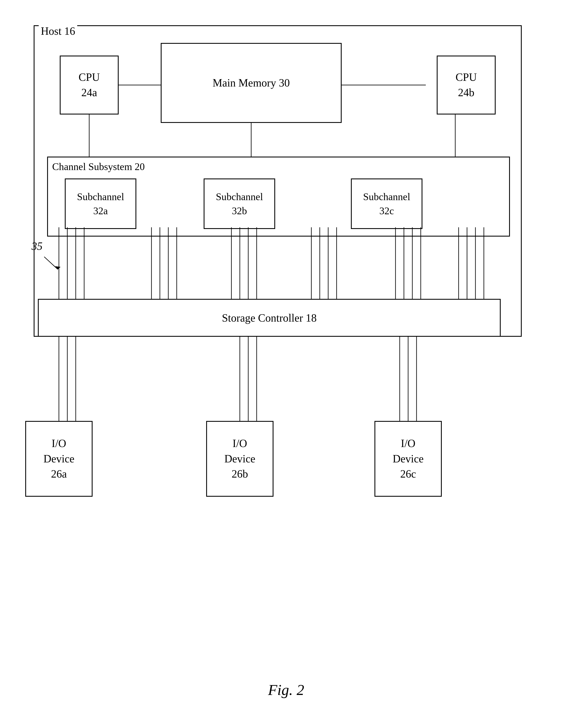  I want to click on storage-to-io-lines-svg, so click(269, 379).